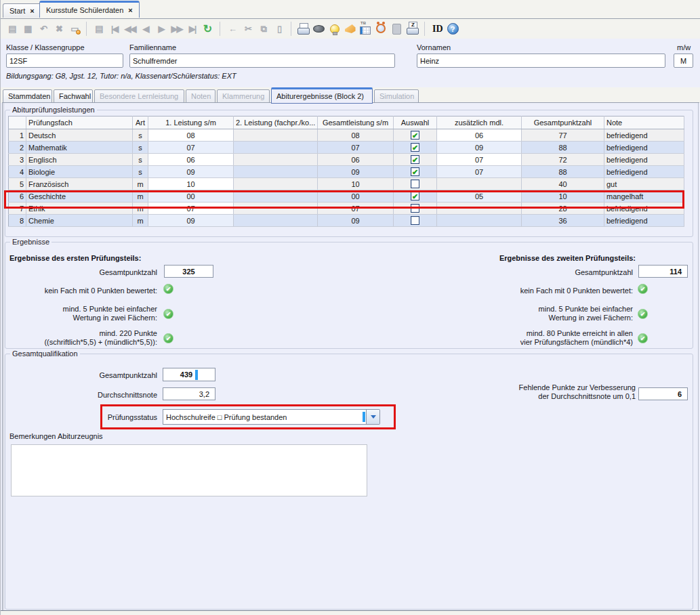 The width and height of the screenshot is (700, 615). I want to click on gesamtpunktzahl-field: 439, so click(189, 375).